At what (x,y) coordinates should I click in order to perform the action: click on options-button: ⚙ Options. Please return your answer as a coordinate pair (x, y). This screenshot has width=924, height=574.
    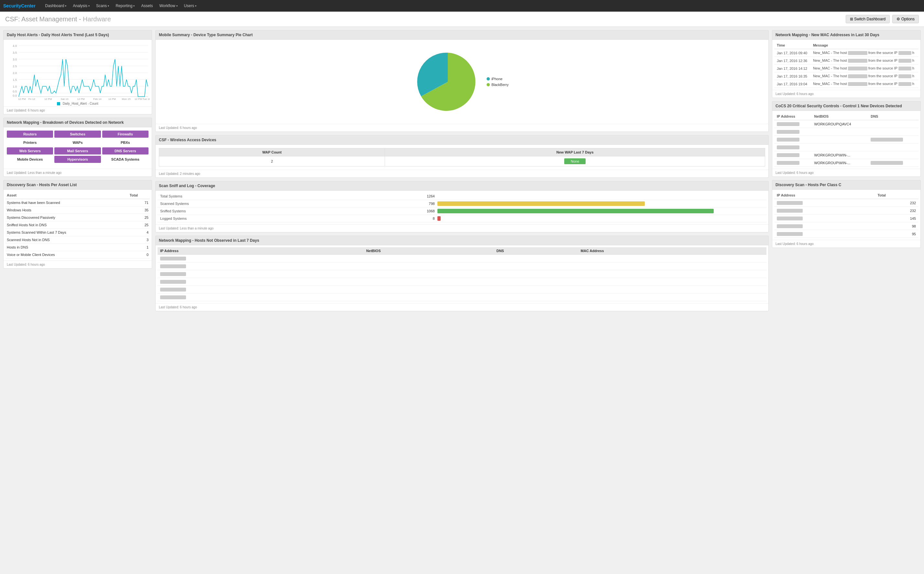
    Looking at the image, I should click on (906, 19).